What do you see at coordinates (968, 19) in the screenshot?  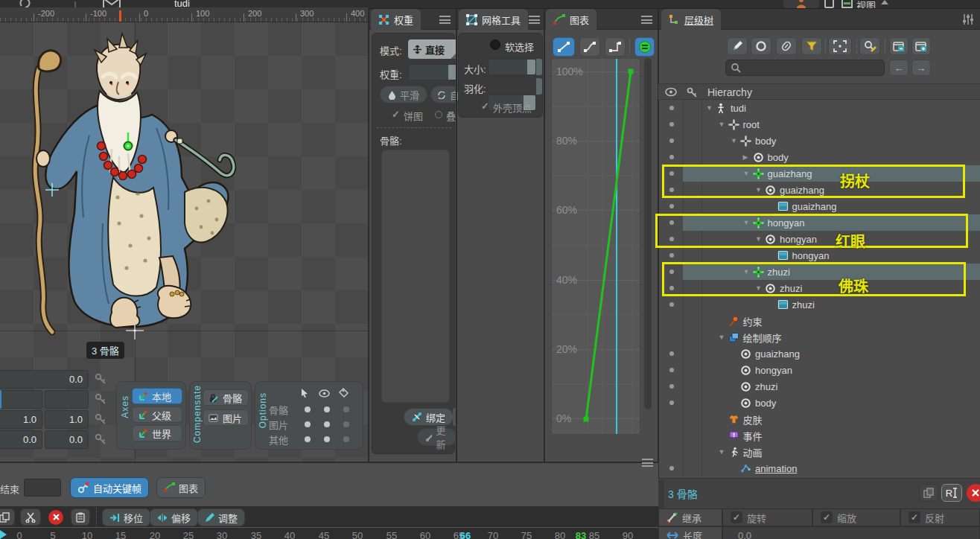 I see `tree-settings-icon` at bounding box center [968, 19].